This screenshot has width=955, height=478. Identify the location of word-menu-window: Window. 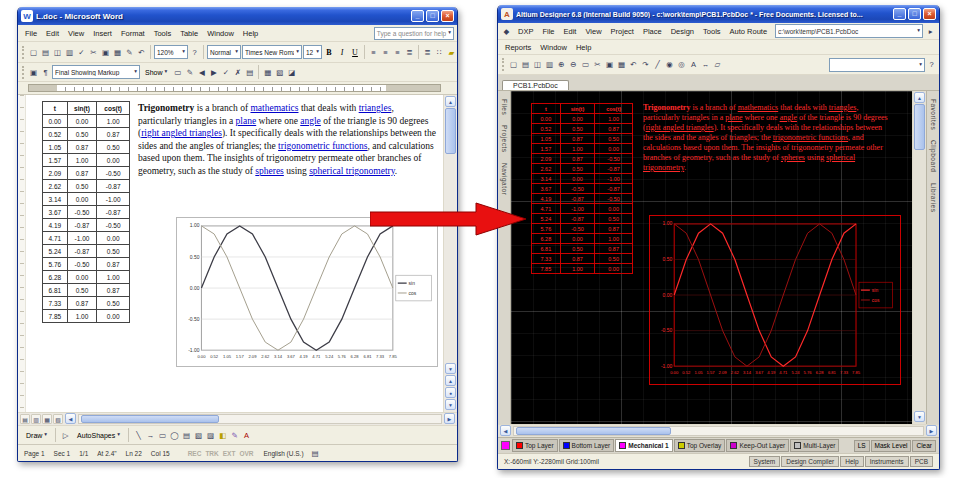
(220, 34).